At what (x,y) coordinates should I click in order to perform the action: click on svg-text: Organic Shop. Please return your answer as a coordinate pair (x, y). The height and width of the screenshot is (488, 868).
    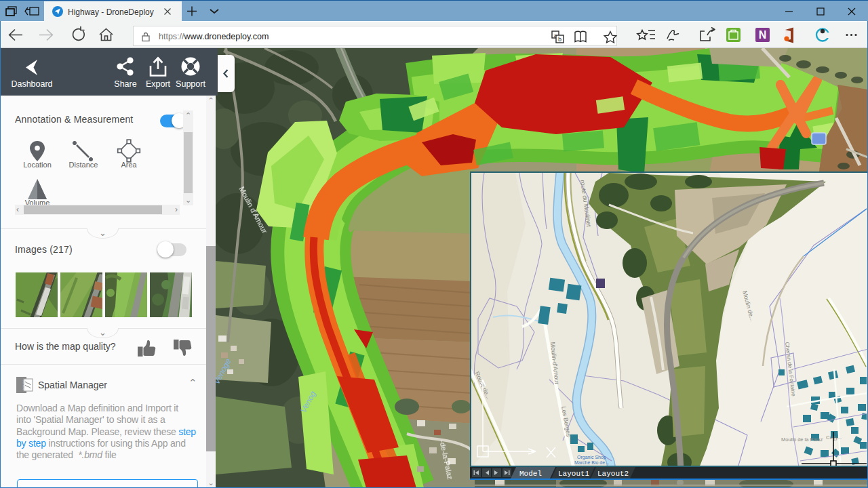
    Looking at the image, I should click on (591, 458).